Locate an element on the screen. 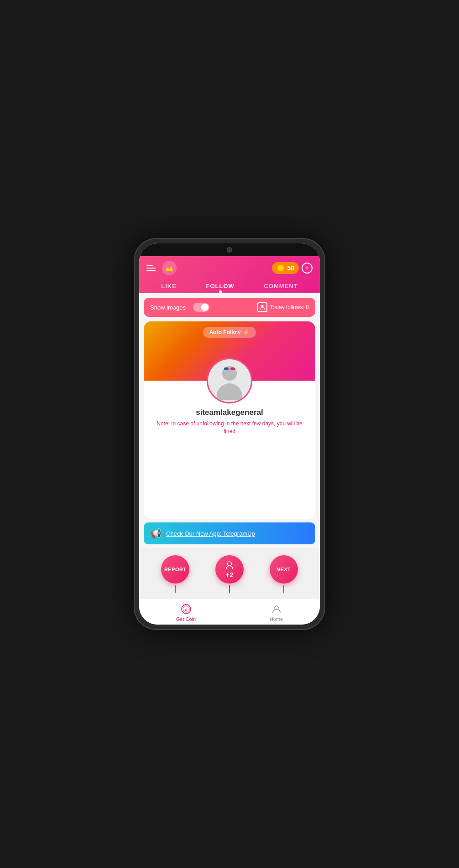  bottom-nav-home: Home is located at coordinates (276, 613).